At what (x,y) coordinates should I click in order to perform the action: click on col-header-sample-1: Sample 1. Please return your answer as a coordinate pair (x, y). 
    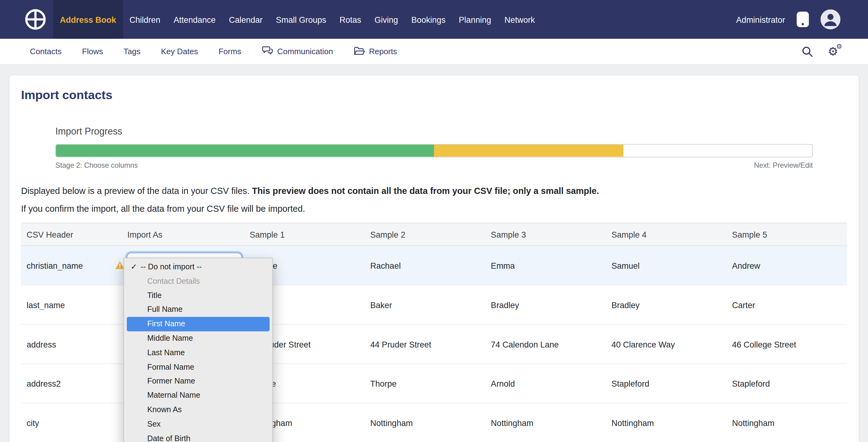
    Looking at the image, I should click on (305, 234).